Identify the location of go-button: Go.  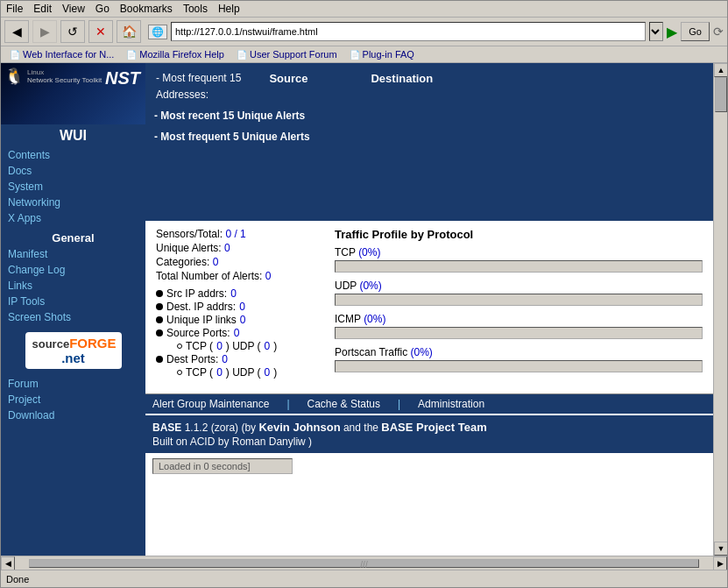
(696, 32).